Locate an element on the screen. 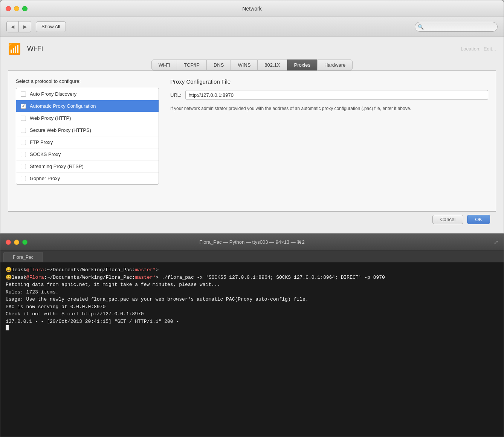 The height and width of the screenshot is (437, 504). protocol-socks-proxy: SOCKS Proxy is located at coordinates (87, 154).